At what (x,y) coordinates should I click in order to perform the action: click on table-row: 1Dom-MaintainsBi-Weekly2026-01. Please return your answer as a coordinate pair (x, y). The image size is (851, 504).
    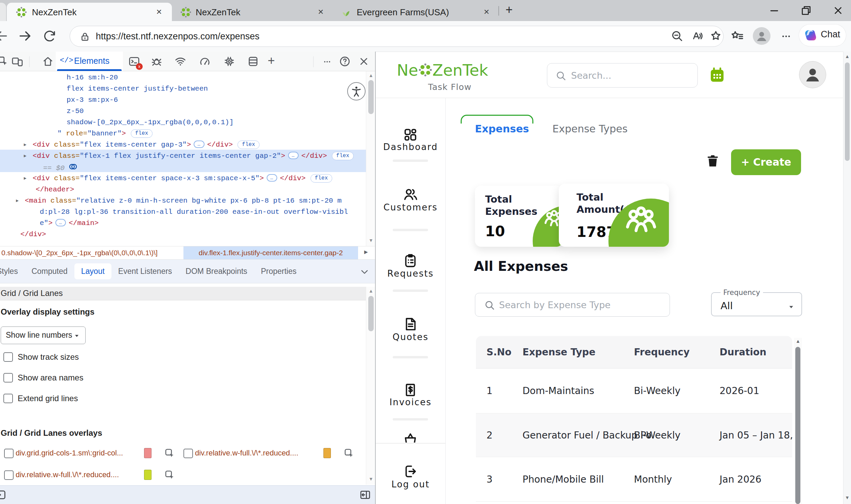
    Looking at the image, I should click on (634, 391).